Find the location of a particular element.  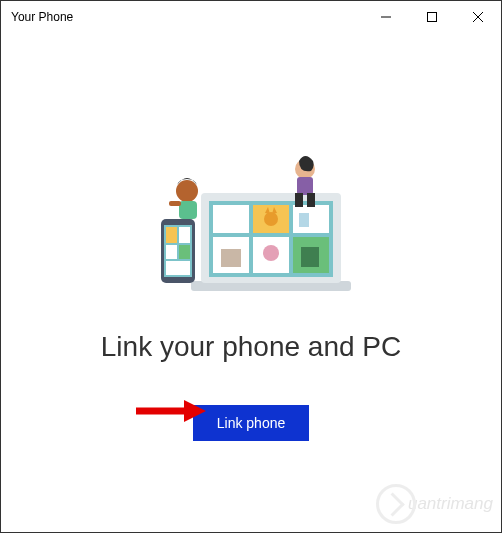

titlebar: Your Phone is located at coordinates (251, 17).